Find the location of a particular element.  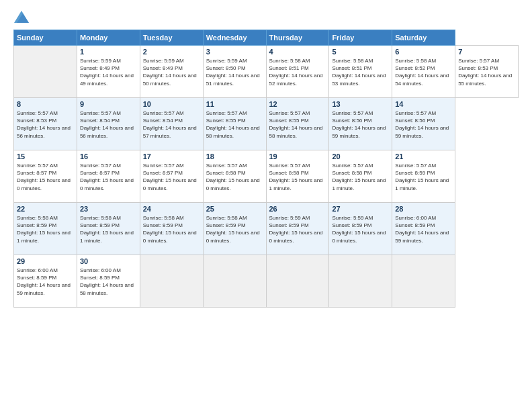

day-info: Sunrise: 5:57 AMSunset: 8:55 PMDaylight:… is located at coordinates (298, 125).